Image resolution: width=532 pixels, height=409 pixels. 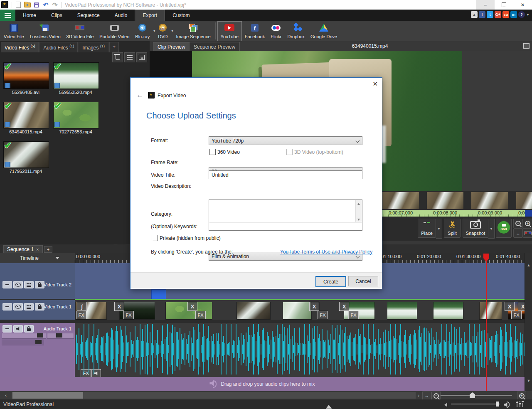 What do you see at coordinates (485, 5) in the screenshot?
I see `minimize-button: –` at bounding box center [485, 5].